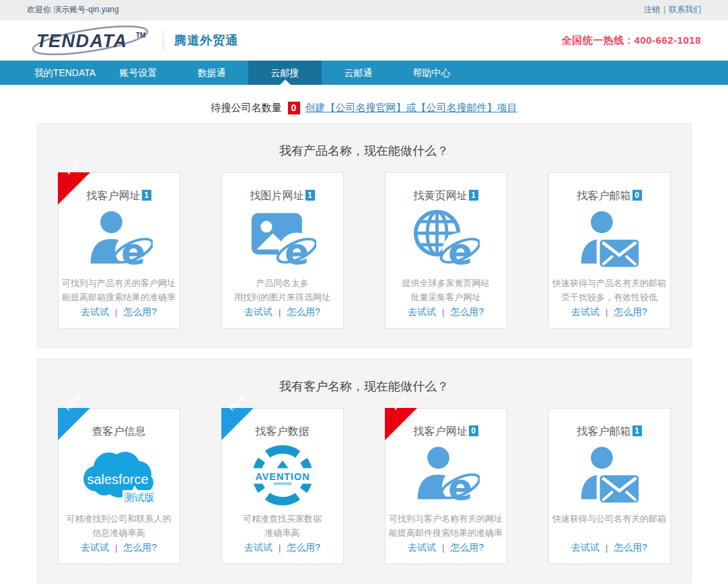  What do you see at coordinates (119, 431) in the screenshot?
I see `card-title: 查客户信息` at bounding box center [119, 431].